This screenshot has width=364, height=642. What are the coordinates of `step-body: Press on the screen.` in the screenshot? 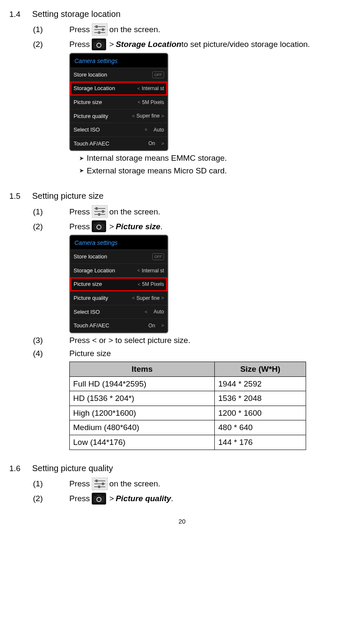 It's located at (115, 30).